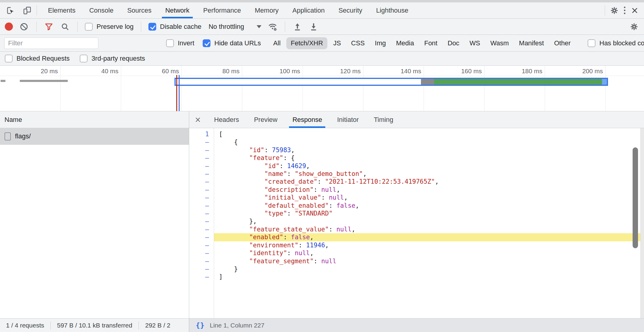  Describe the element at coordinates (625, 11) in the screenshot. I see `more-options-kebab-icon` at that location.